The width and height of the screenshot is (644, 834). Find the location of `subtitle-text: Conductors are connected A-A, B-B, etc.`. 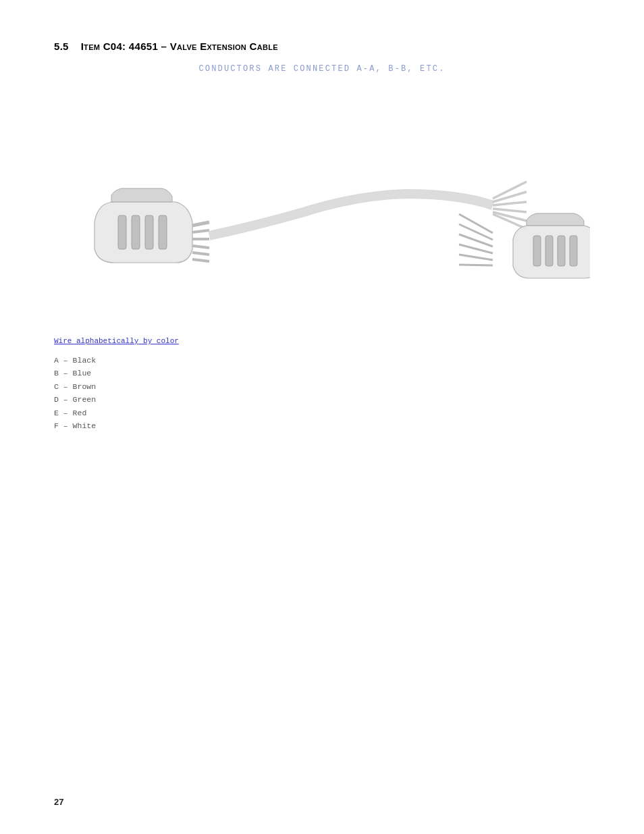

subtitle-text: Conductors are connected A-A, B-B, etc. is located at coordinates (322, 69).